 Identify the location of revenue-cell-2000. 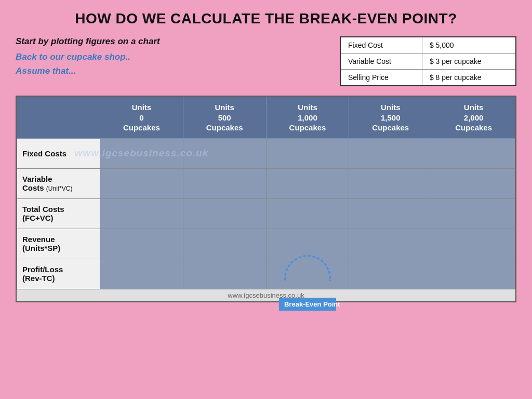
(474, 244).